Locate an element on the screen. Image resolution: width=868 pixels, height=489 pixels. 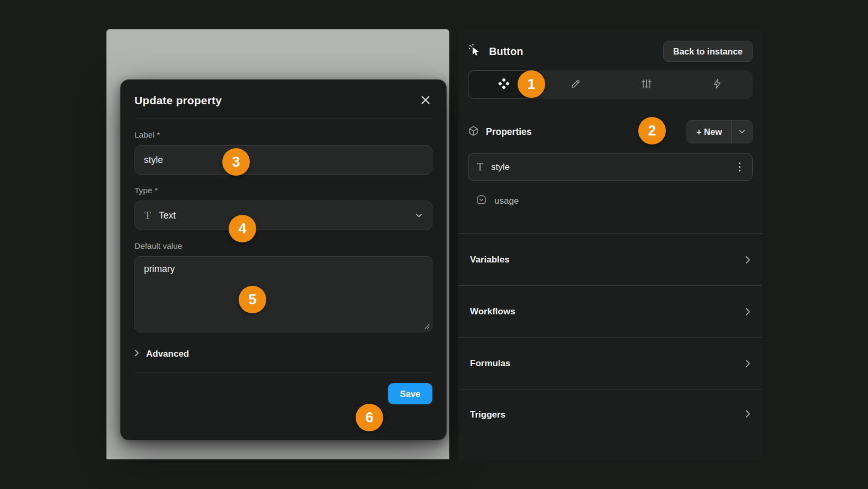
lightning-icon is located at coordinates (717, 85).